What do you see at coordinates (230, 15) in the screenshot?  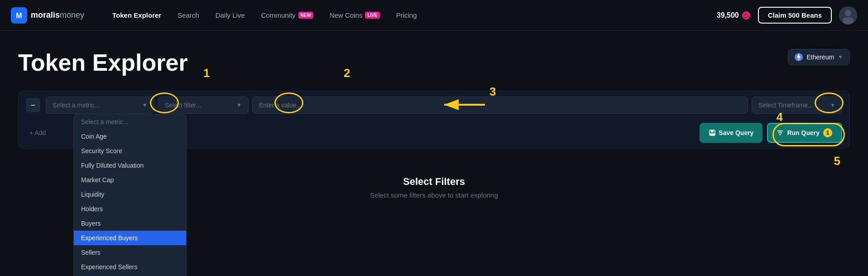 I see `nav-item-daily-live: Daily Live` at bounding box center [230, 15].